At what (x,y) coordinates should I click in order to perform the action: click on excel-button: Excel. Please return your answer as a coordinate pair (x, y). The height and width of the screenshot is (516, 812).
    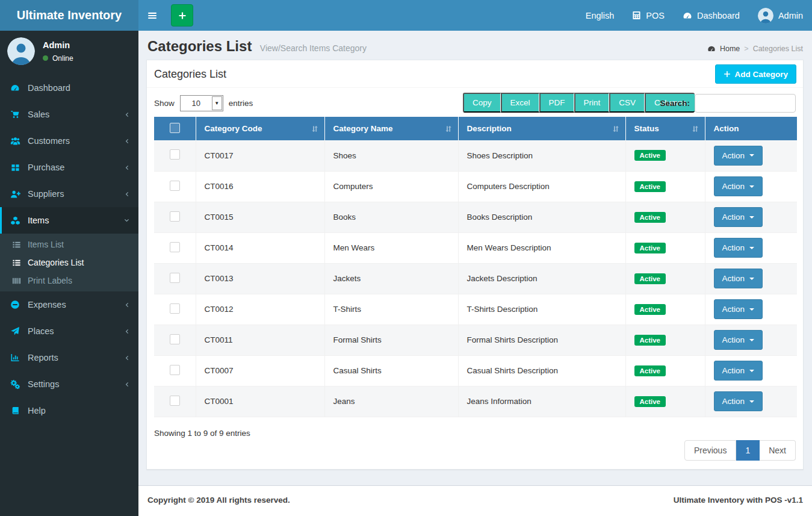
    Looking at the image, I should click on (520, 102).